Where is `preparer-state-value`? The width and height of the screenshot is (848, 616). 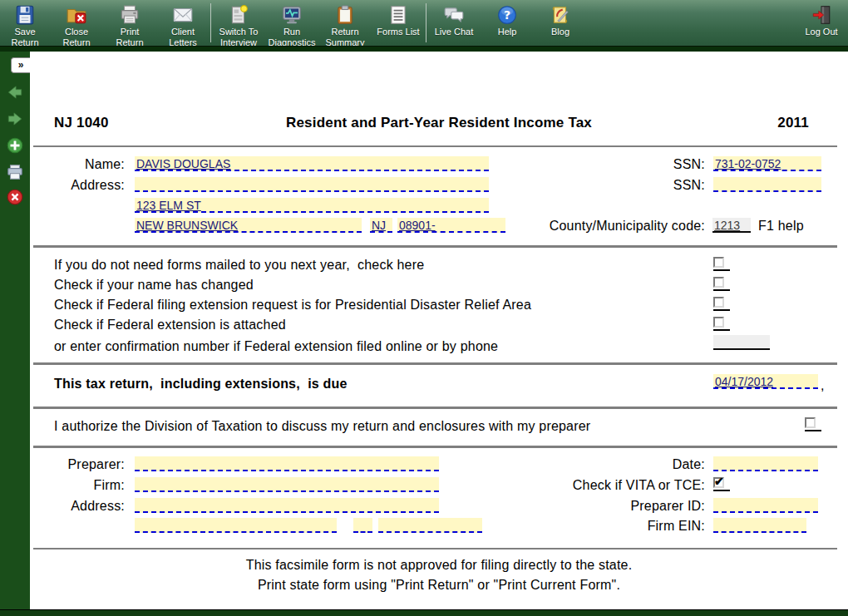 preparer-state-value is located at coordinates (362, 519).